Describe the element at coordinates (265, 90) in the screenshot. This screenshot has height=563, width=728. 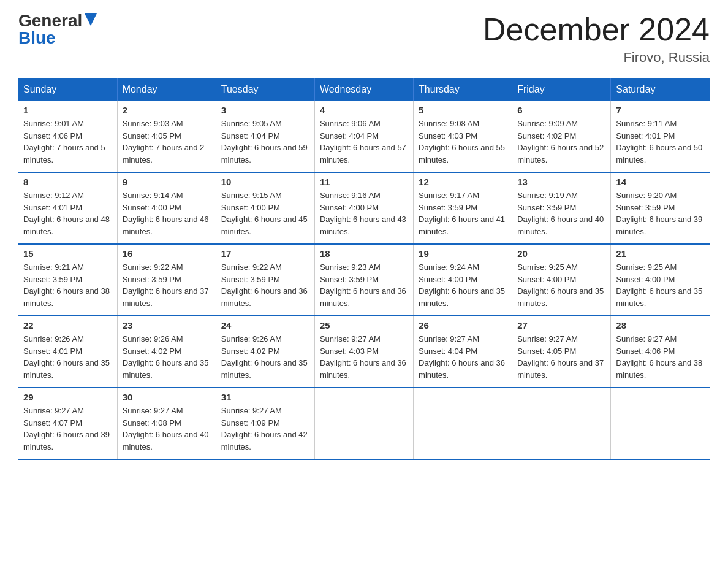
I see `weekday-header-tuesday: Tuesday` at that location.